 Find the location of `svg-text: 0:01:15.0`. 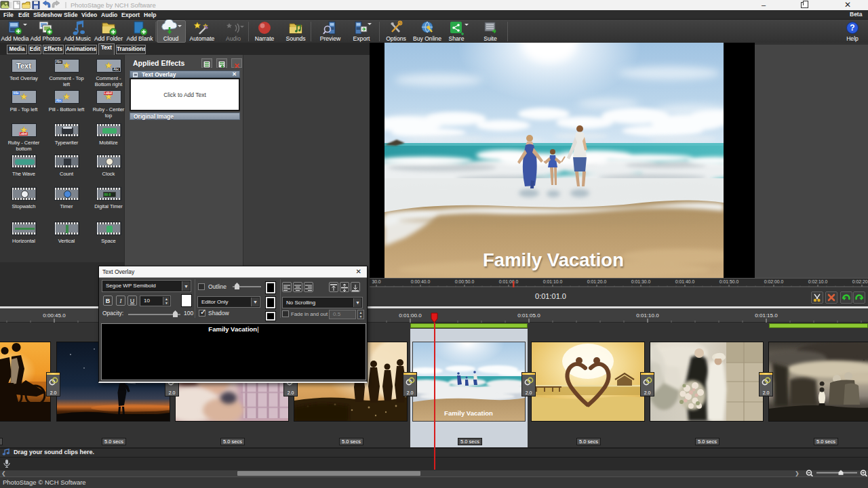

svg-text: 0:01:15.0 is located at coordinates (766, 316).